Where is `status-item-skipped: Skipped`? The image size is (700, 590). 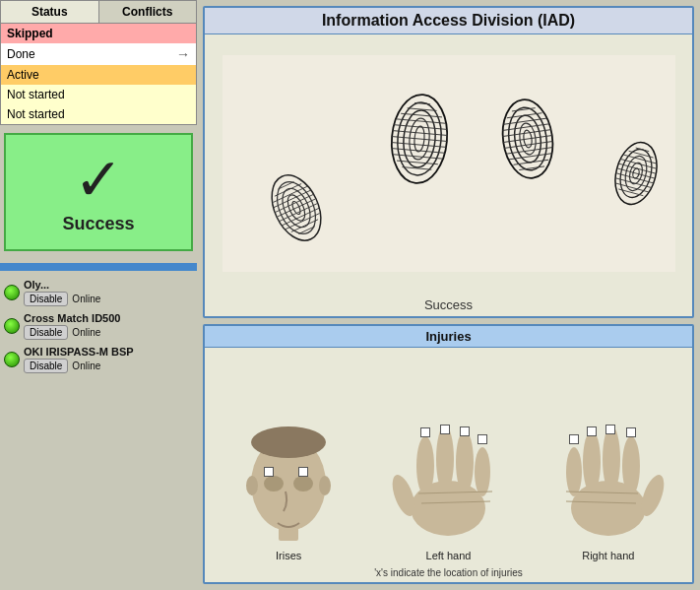 status-item-skipped: Skipped is located at coordinates (98, 33).